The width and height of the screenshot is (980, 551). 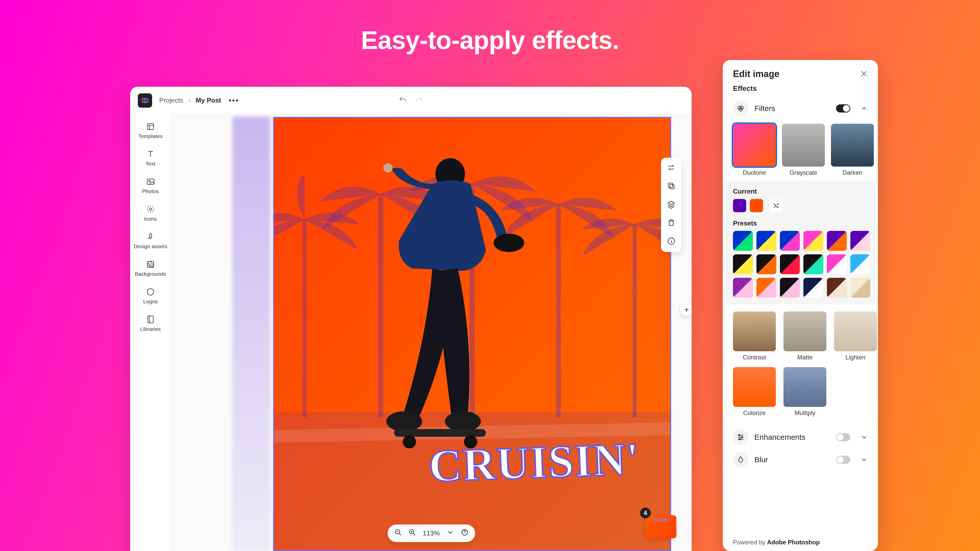 I want to click on blur-icon, so click(x=741, y=460).